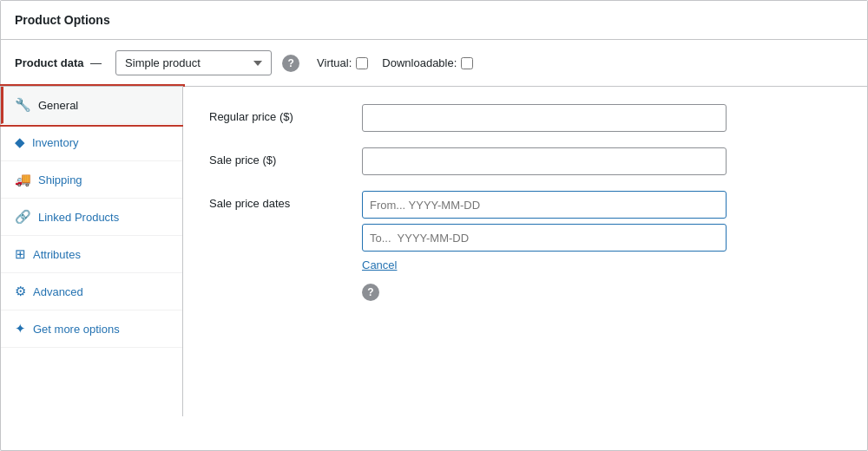 This screenshot has height=451, width=868. What do you see at coordinates (544, 161) in the screenshot?
I see `sale-price-input` at bounding box center [544, 161].